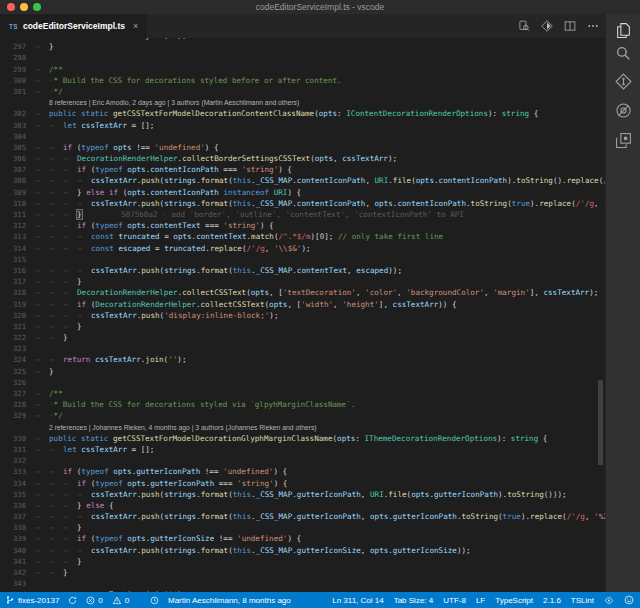  What do you see at coordinates (302, 304) in the screenshot?
I see `code-line: 319→→→if (DecorationRenderHelper.collect…` at bounding box center [302, 304].